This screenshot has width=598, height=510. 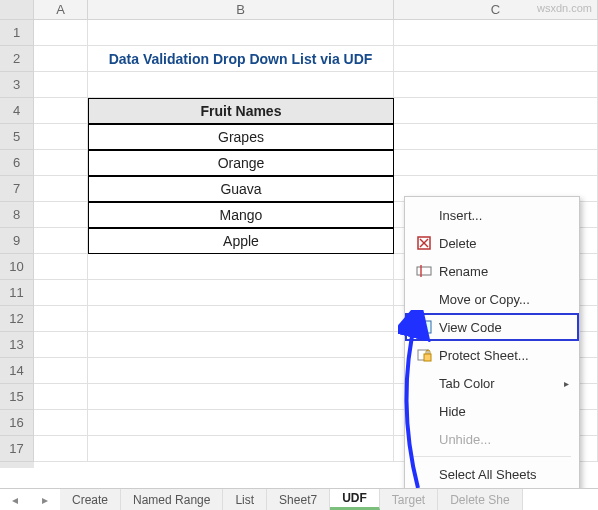 What do you see at coordinates (458, 244) in the screenshot?
I see `menu-label: Delete` at bounding box center [458, 244].